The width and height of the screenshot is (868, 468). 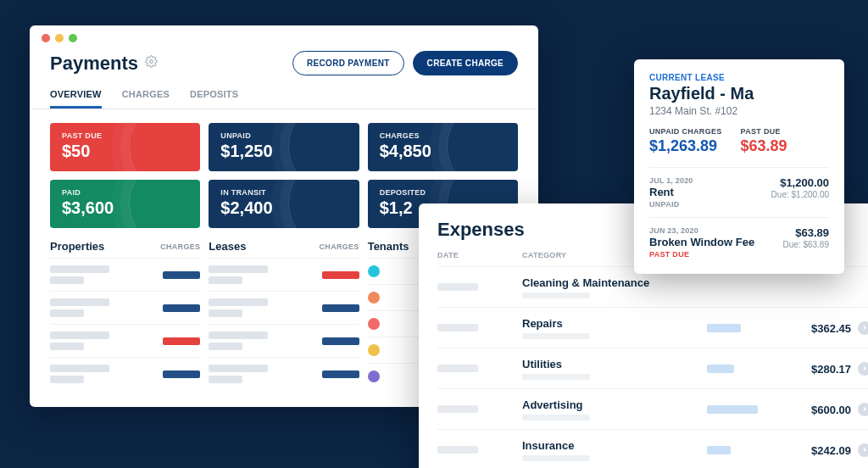 What do you see at coordinates (739, 242) in the screenshot?
I see `lease-charge-item: JUN 23, 2020 Broken Window Fee PAST DUE …` at bounding box center [739, 242].